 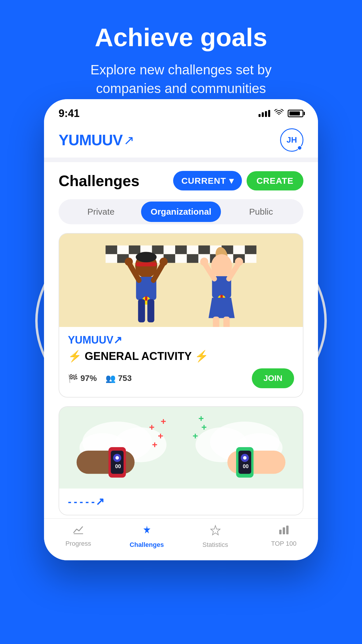 I want to click on nav-progress-label: Progress, so click(x=78, y=544).